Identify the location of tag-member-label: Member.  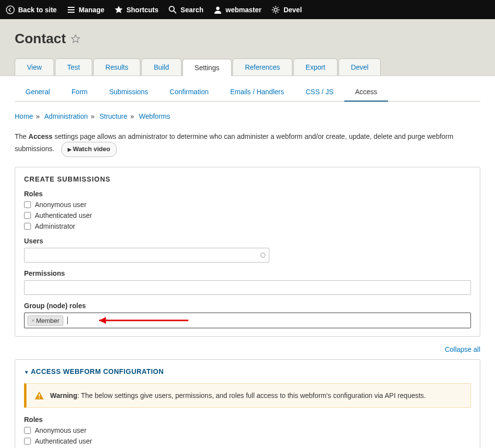
(48, 321).